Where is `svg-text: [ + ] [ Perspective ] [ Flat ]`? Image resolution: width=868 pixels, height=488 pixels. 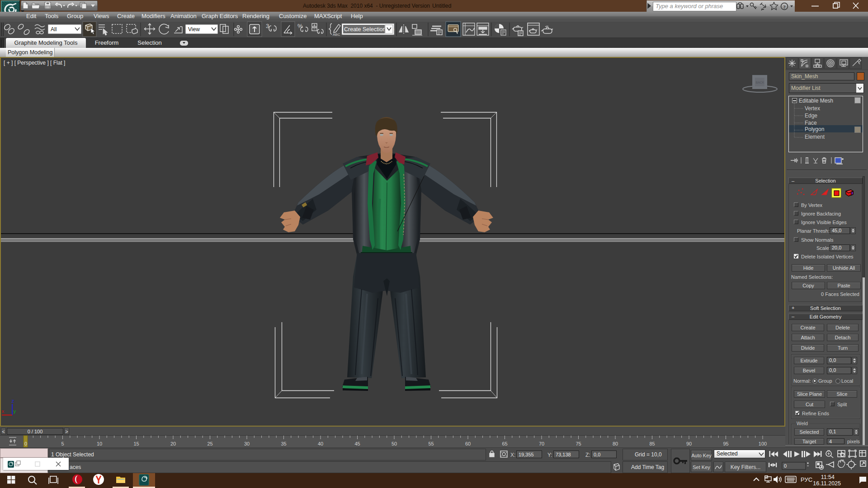
svg-text: [ + ] [ Perspective ] [ Flat ] is located at coordinates (34, 63).